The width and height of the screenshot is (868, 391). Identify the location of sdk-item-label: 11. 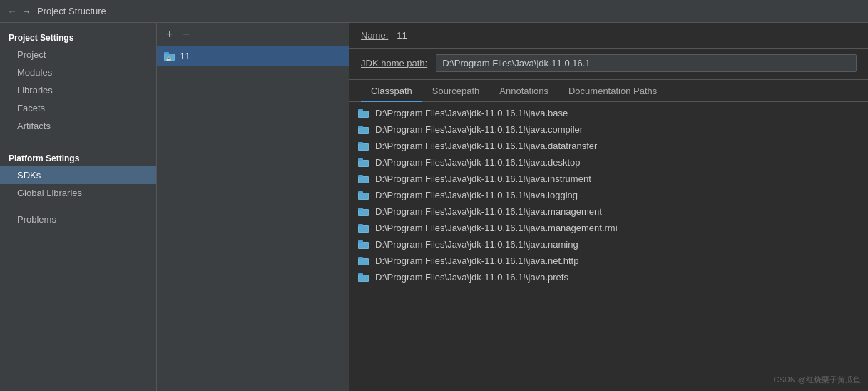
(185, 56).